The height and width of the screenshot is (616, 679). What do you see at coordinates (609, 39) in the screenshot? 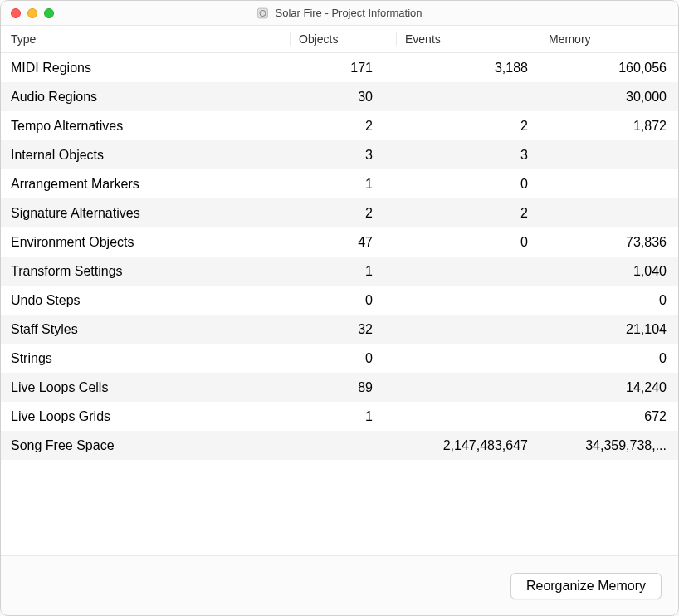
I see `column-header-memory: Memory` at bounding box center [609, 39].